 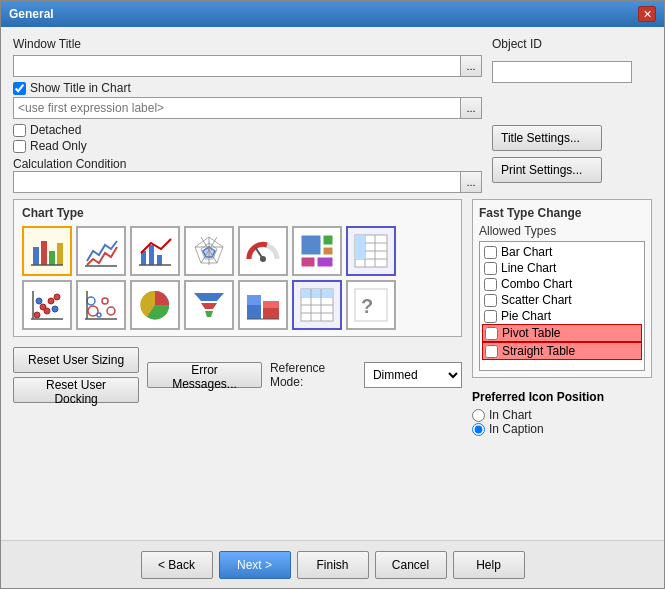 I want to click on expression-label-input, so click(x=236, y=108).